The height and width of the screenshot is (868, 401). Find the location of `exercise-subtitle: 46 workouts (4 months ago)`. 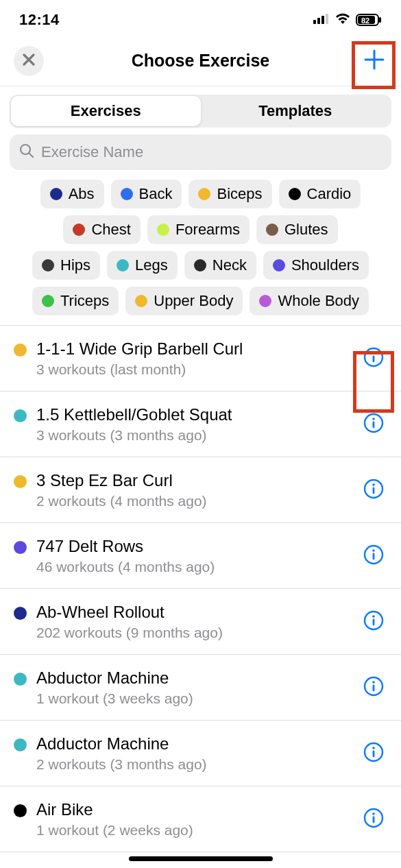

exercise-subtitle: 46 workouts (4 months ago) is located at coordinates (198, 567).